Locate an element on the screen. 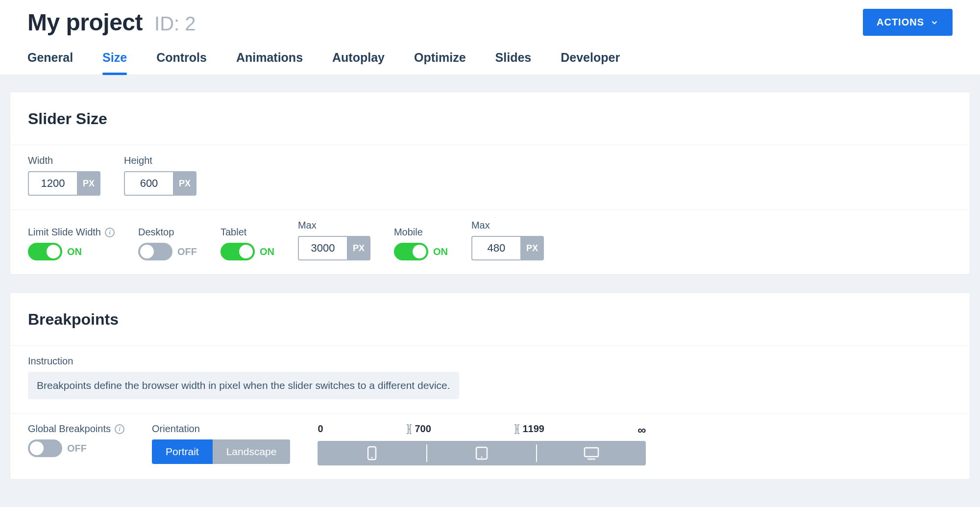  orientation-portrait: Portrait is located at coordinates (182, 452).